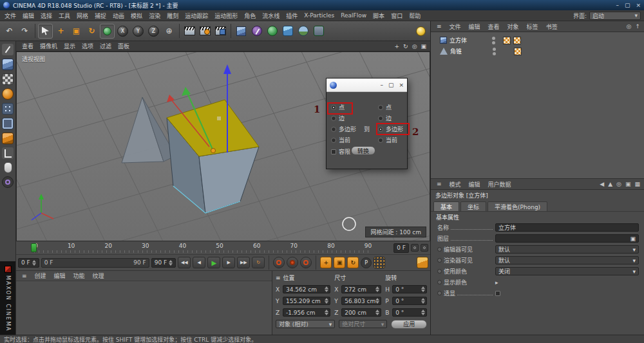  Describe the element at coordinates (497, 283) in the screenshot. I see `expand-arrow-icon: ▸` at that location.